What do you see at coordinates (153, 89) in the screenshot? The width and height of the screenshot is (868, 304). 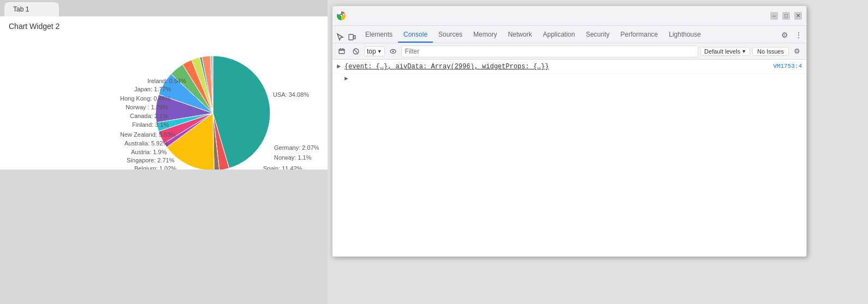 I see `label-japan: Japan: 1.77%` at bounding box center [153, 89].